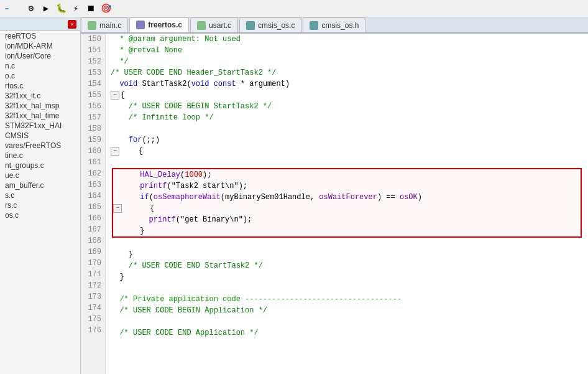  I want to click on build-icon: ⚙, so click(31, 9).